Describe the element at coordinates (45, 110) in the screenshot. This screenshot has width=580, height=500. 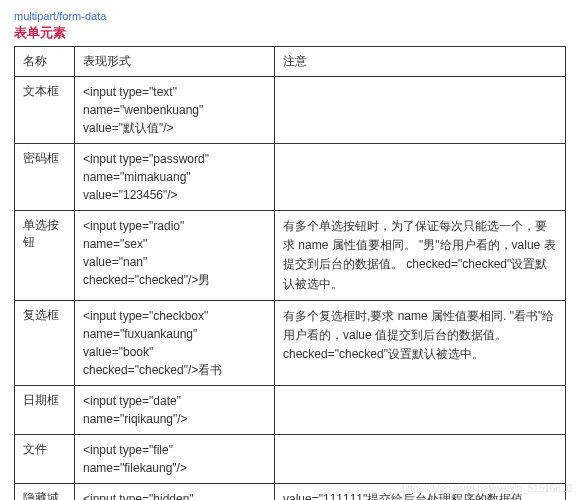
I see `cell-name: 文本框` at that location.